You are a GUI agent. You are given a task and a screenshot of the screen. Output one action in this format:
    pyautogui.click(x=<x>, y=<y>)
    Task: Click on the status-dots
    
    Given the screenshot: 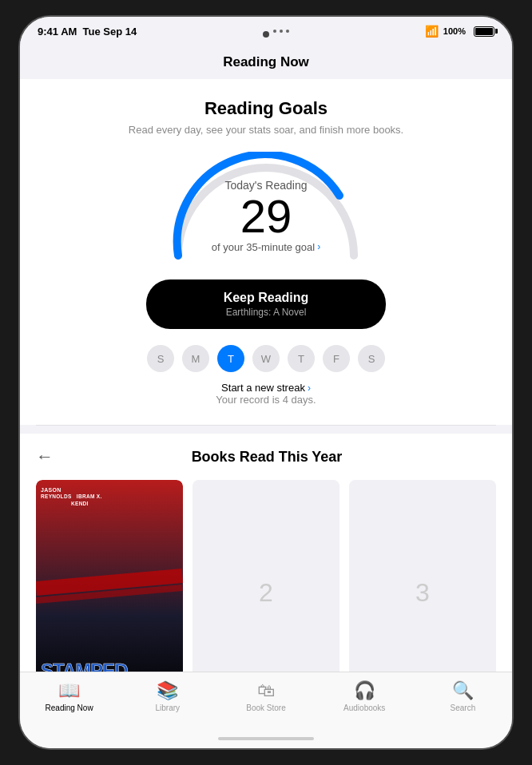 What is the action you would take?
    pyautogui.click(x=281, y=31)
    